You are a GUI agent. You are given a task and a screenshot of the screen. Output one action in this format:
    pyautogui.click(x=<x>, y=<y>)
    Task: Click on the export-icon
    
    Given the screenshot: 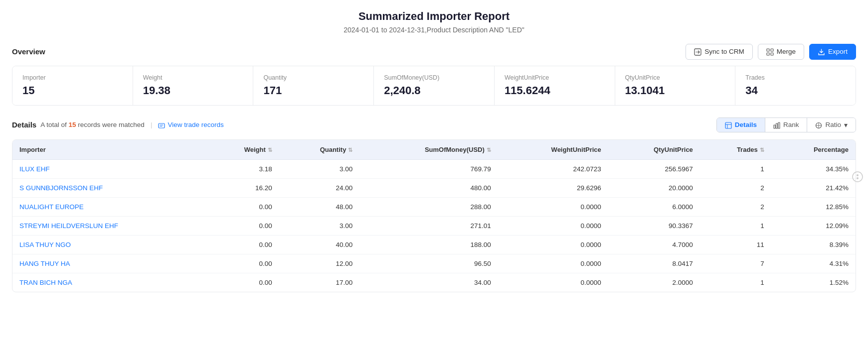 What is the action you would take?
    pyautogui.click(x=822, y=52)
    